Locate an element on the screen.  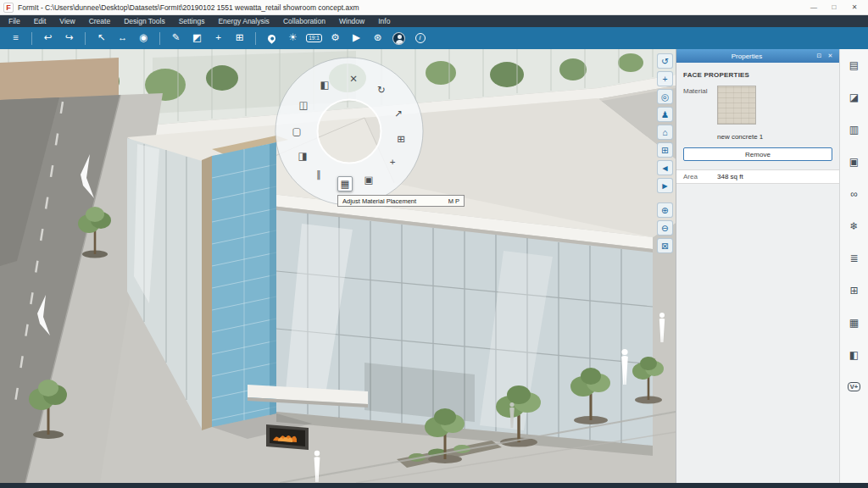
environment-panel-icon: ❄ is located at coordinates (854, 225).